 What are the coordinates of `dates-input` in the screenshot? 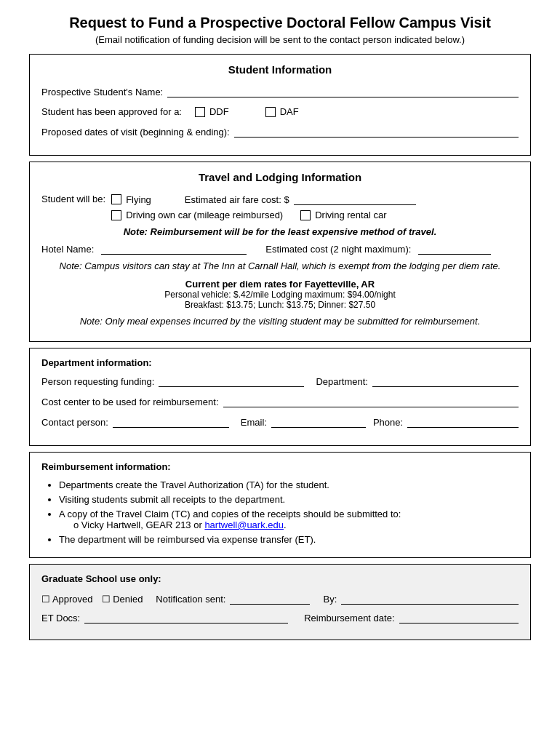 It's located at (377, 132).